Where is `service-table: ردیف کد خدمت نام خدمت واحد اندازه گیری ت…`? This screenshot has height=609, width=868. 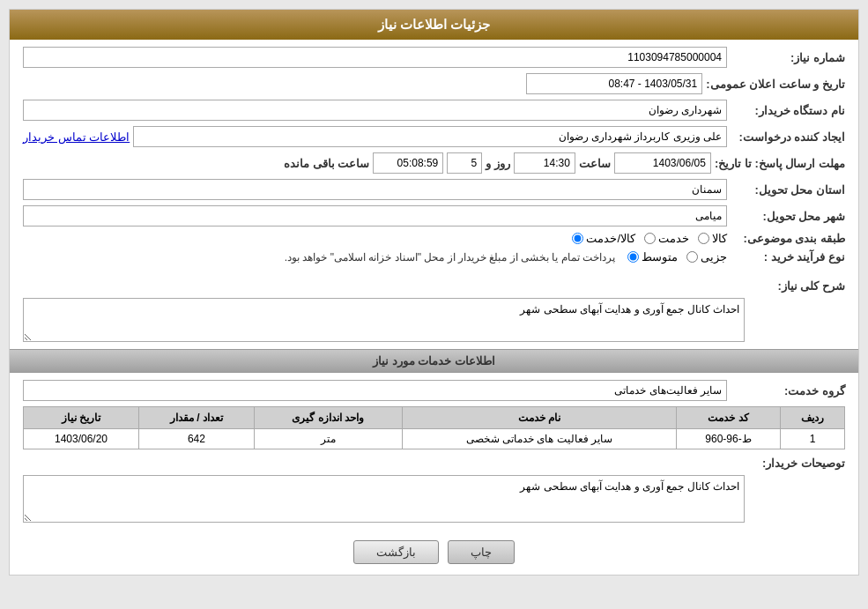
service-table: ردیف کد خدمت نام خدمت واحد اندازه گیری ت… is located at coordinates (434, 428).